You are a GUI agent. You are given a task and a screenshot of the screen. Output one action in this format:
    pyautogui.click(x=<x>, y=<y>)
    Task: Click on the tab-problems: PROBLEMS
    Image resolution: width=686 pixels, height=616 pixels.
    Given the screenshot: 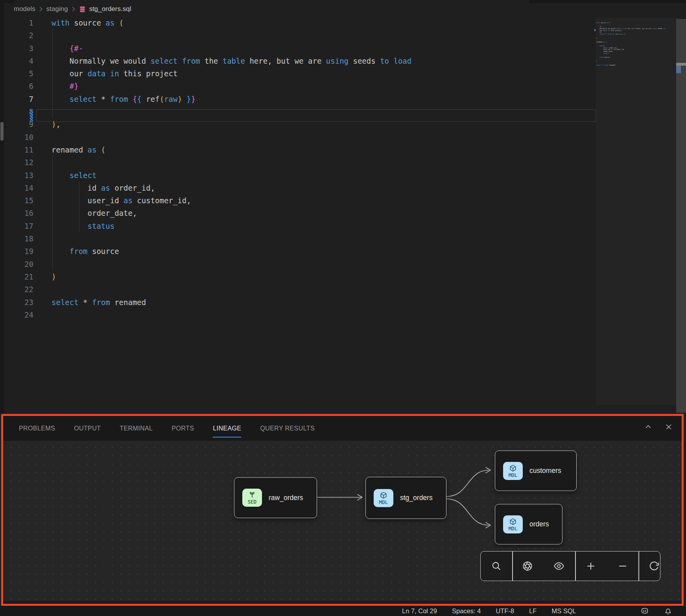 What is the action you would take?
    pyautogui.click(x=37, y=428)
    